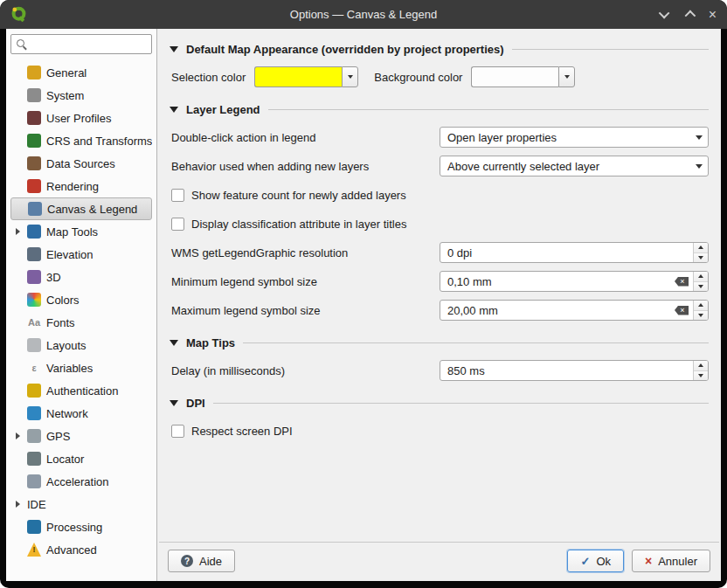 This screenshot has width=727, height=588. Describe the element at coordinates (70, 369) in the screenshot. I see `sidebar-item-label: Variables` at that location.